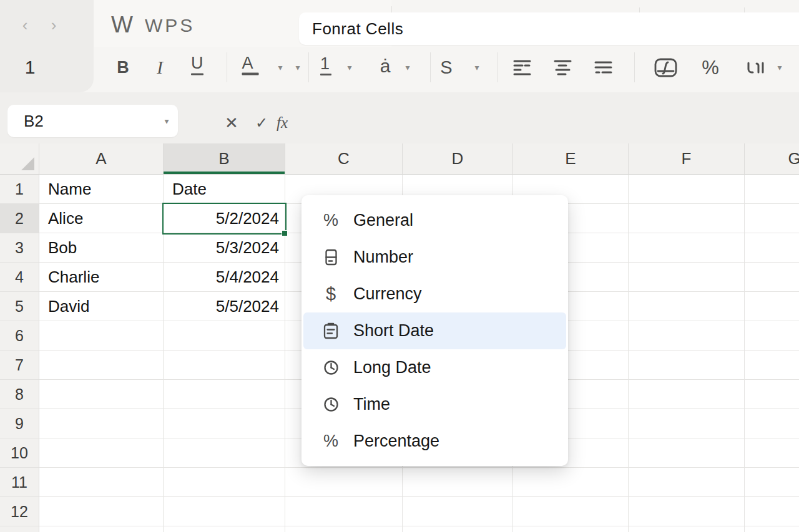  What do you see at coordinates (225, 248) in the screenshot?
I see `cell-B3: 5/3/2024` at bounding box center [225, 248].